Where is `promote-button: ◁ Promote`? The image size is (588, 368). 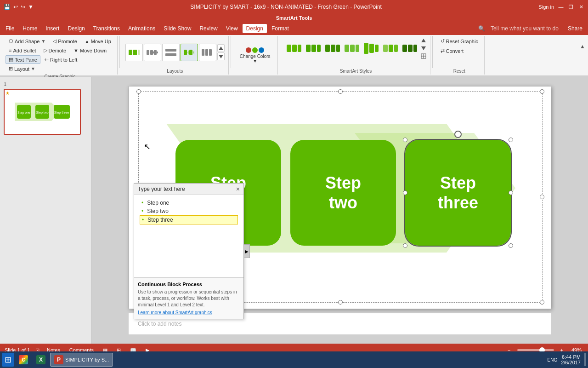 promote-button: ◁ Promote is located at coordinates (65, 41).